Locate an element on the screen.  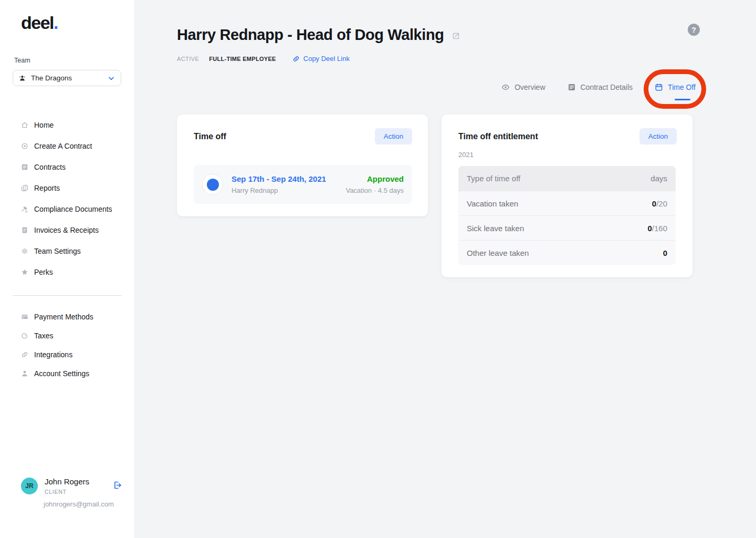
sidebar-item-integrations: Integrations is located at coordinates (67, 355).